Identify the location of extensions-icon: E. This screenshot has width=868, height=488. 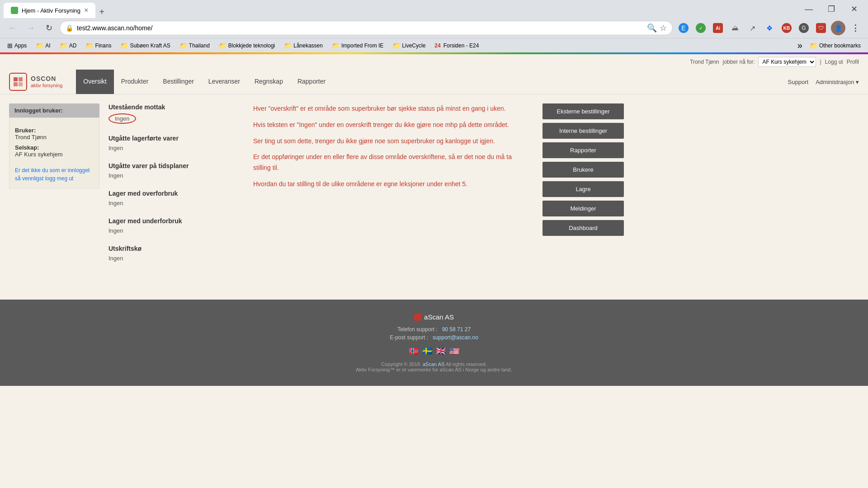
(684, 28).